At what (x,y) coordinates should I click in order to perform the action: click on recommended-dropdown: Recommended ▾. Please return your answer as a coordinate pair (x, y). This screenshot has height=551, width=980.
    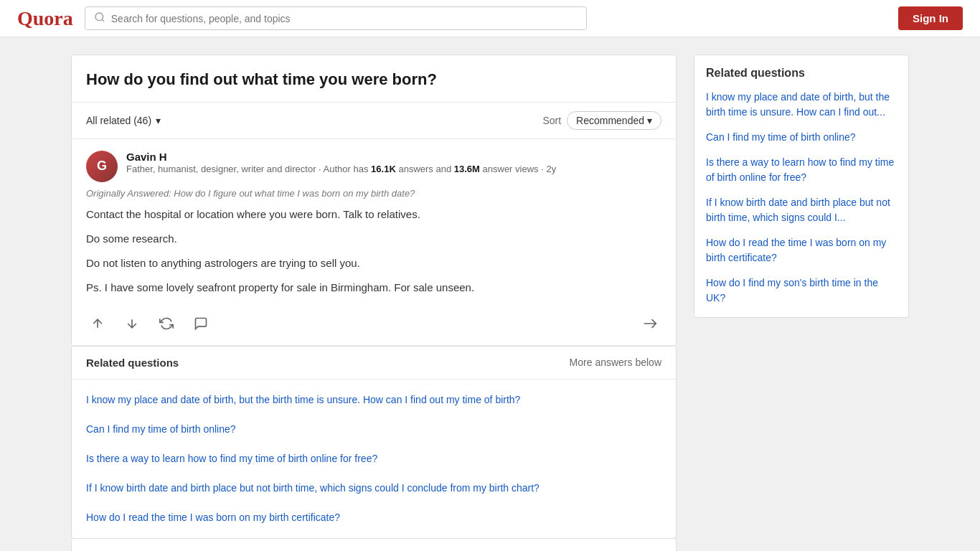
    Looking at the image, I should click on (614, 121).